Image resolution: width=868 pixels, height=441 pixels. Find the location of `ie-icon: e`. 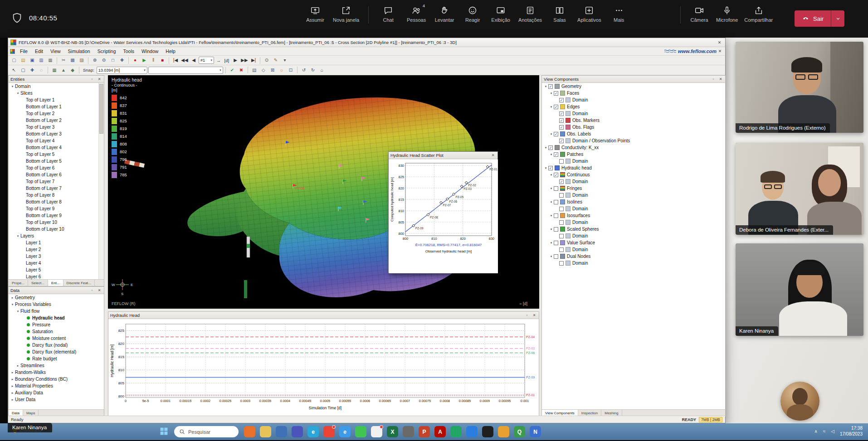

ie-icon: e is located at coordinates (345, 431).